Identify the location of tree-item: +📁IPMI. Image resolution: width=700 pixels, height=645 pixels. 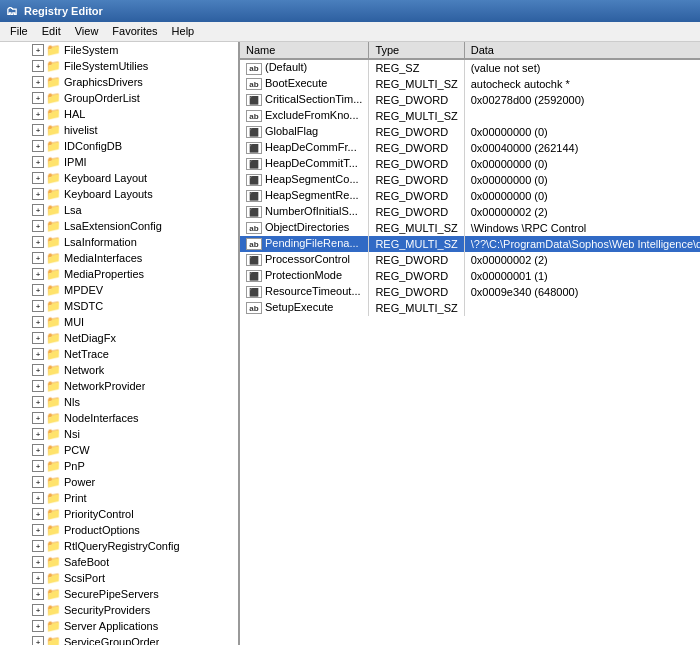
(119, 162).